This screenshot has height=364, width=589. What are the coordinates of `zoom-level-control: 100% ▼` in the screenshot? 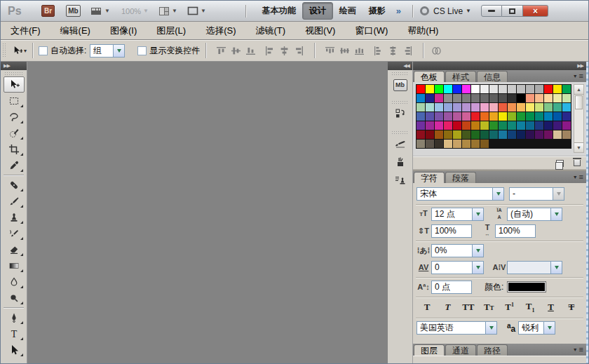 It's located at (135, 11).